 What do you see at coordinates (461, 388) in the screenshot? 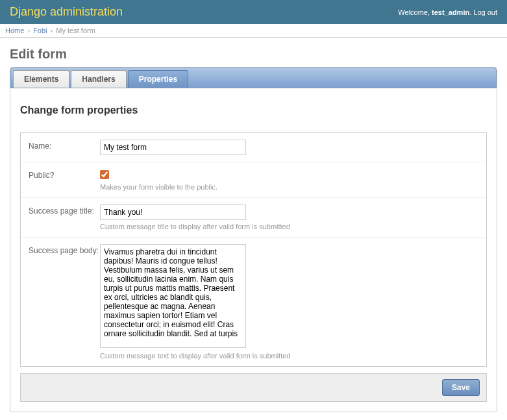
I see `save-button` at bounding box center [461, 388].